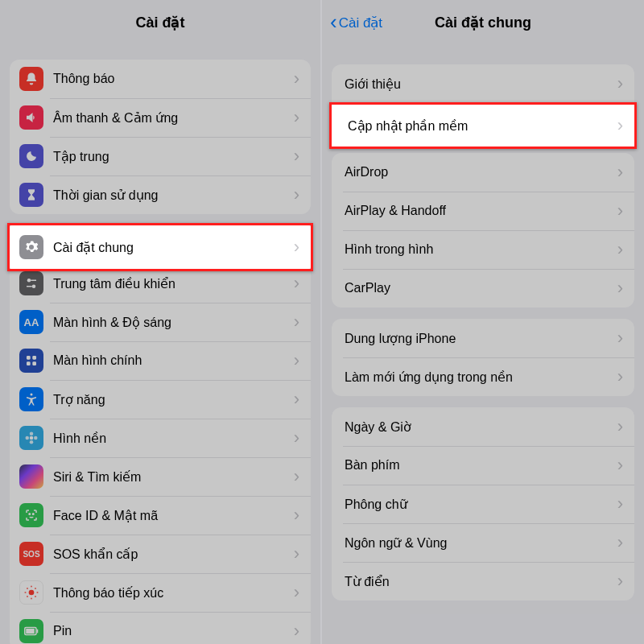 Image resolution: width=644 pixels, height=644 pixels. Describe the element at coordinates (31, 515) in the screenshot. I see `face-id-icon` at that location.